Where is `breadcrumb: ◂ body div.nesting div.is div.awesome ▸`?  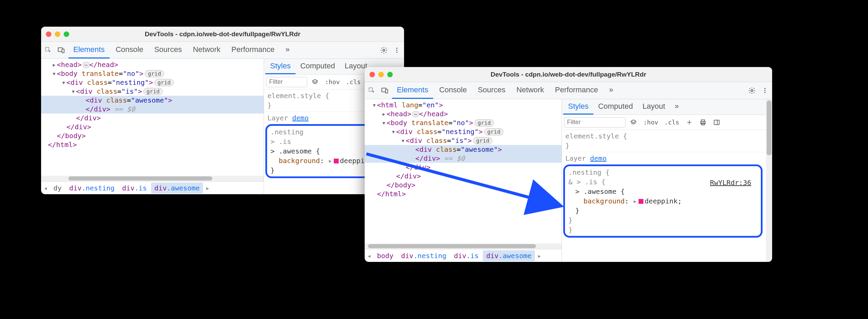 breadcrumb: ◂ body div.nesting div.is div.awesome ▸ is located at coordinates (463, 255).